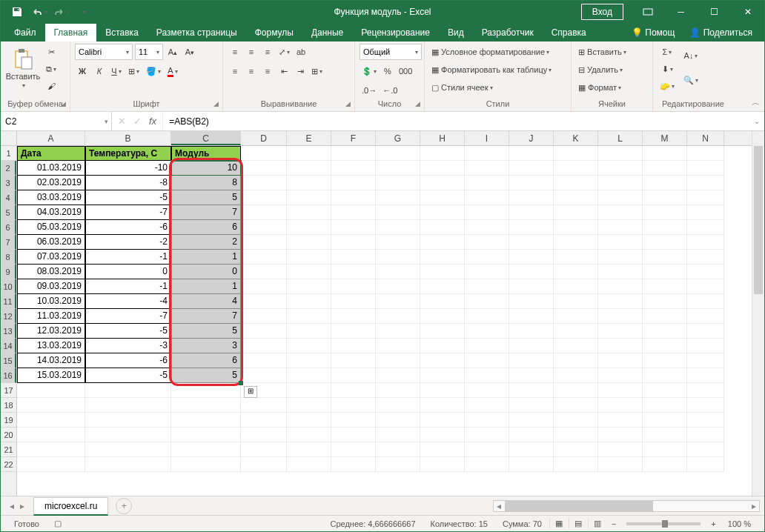  What do you see at coordinates (51, 198) in the screenshot?
I see `cell: 03.03.2019` at bounding box center [51, 198].